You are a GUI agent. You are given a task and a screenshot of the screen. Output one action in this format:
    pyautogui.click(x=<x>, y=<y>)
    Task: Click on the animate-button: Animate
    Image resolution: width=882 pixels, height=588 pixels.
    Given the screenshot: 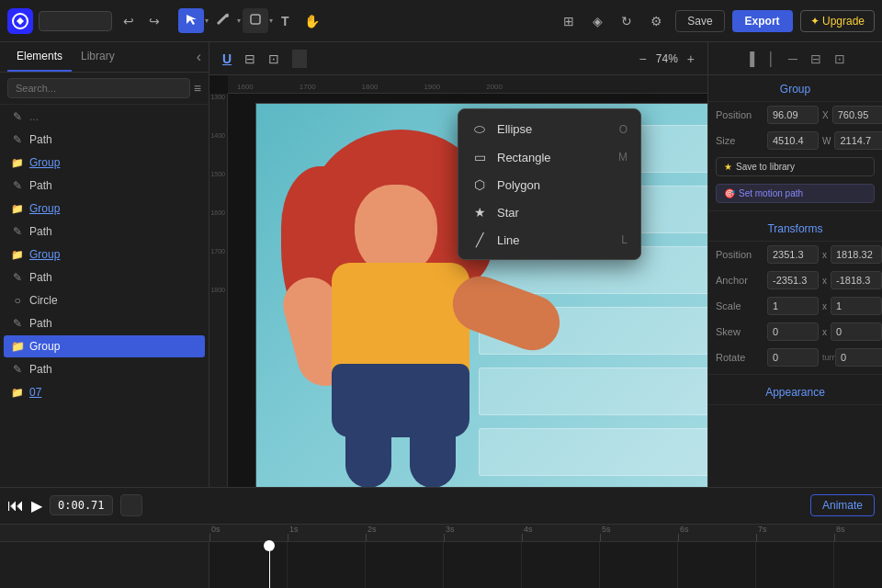 What is the action you would take?
    pyautogui.click(x=842, y=505)
    